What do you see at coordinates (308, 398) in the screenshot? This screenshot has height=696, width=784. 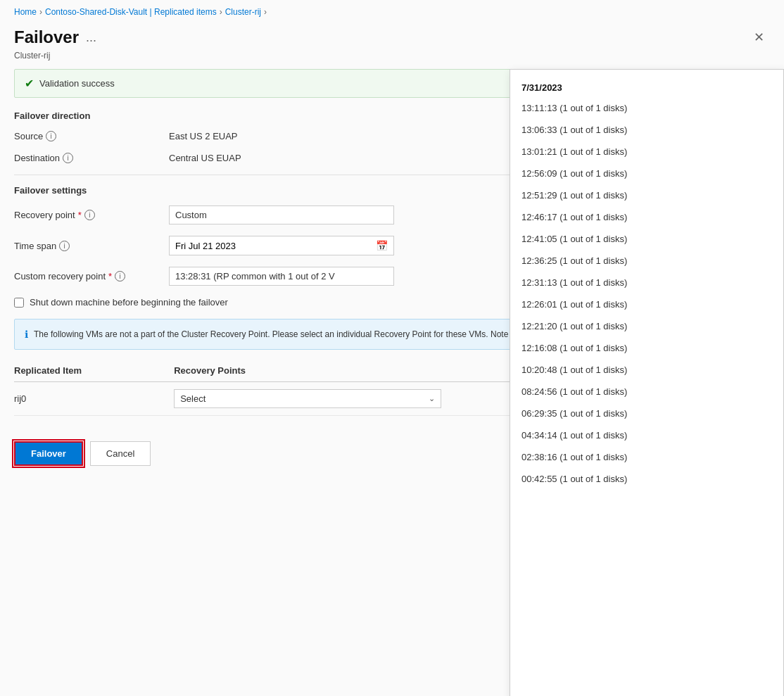 I see `recovery-point-select: Select⌄` at bounding box center [308, 398].